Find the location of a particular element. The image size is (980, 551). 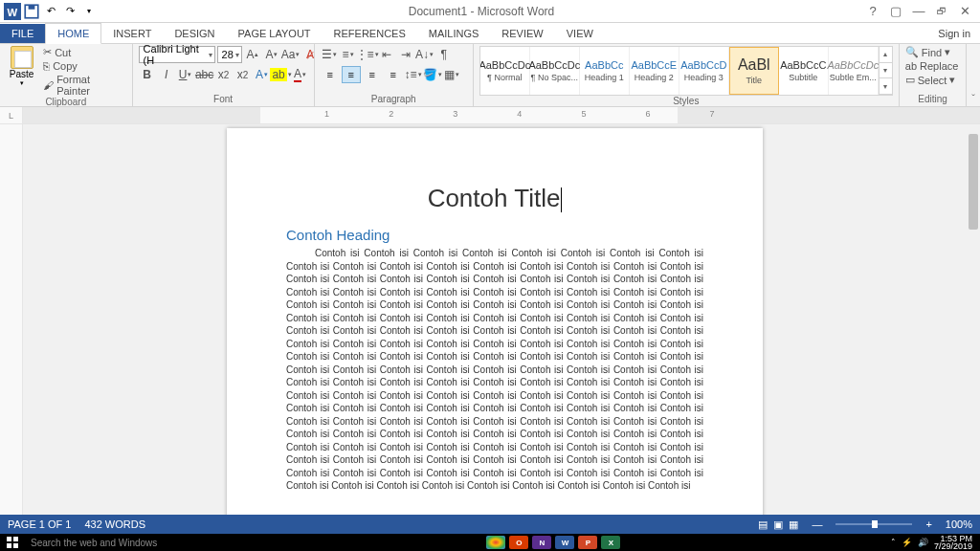

qat-customize-icon: ▾ is located at coordinates (89, 11).